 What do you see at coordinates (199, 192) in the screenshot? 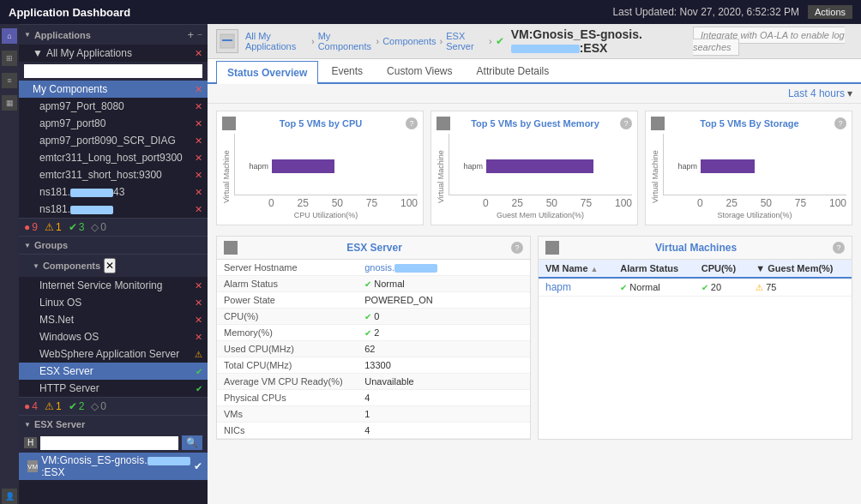
I see `item-close-5: ✕` at bounding box center [199, 192].